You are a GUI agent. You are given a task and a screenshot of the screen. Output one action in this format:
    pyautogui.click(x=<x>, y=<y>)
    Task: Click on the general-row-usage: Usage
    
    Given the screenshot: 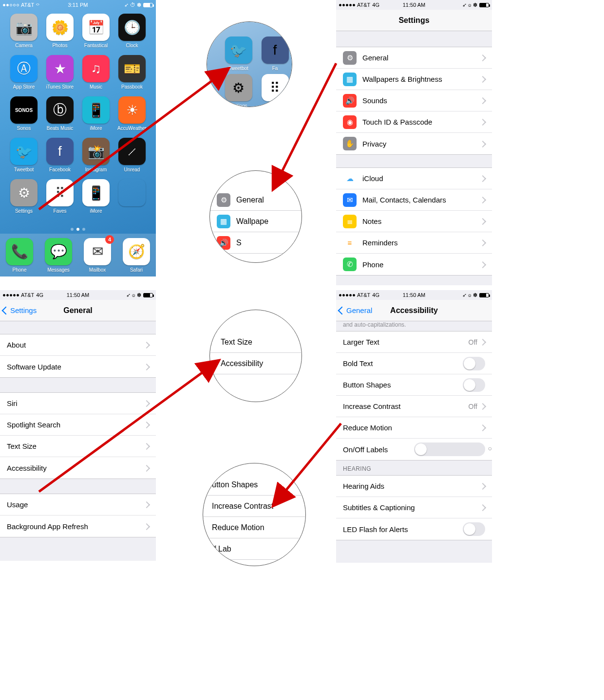 What is the action you would take?
    pyautogui.click(x=78, y=505)
    